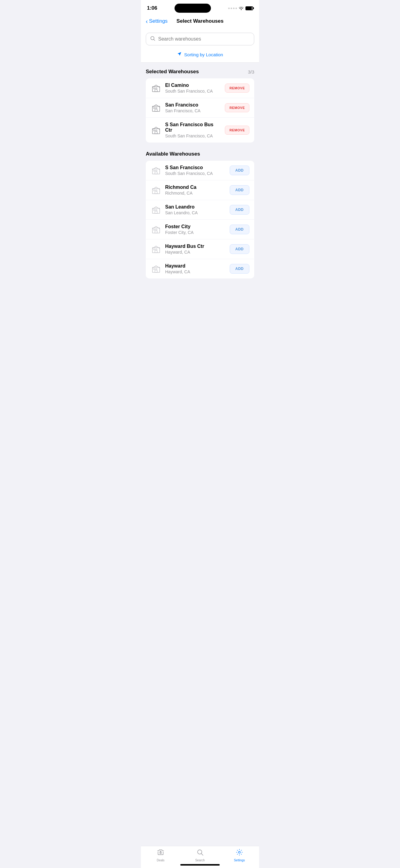 The image size is (400, 868). What do you see at coordinates (200, 72) in the screenshot?
I see `selected-section-header: Selected Warehouses 3/3` at bounding box center [200, 72].